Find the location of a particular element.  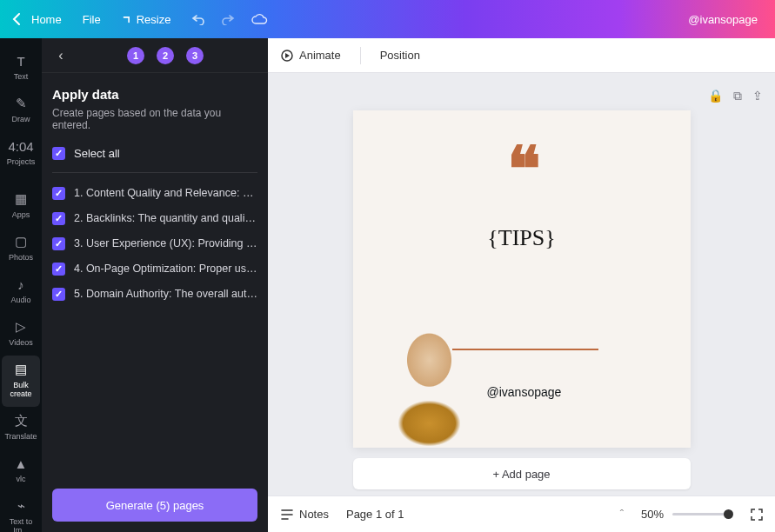

redo-icon is located at coordinates (228, 19).